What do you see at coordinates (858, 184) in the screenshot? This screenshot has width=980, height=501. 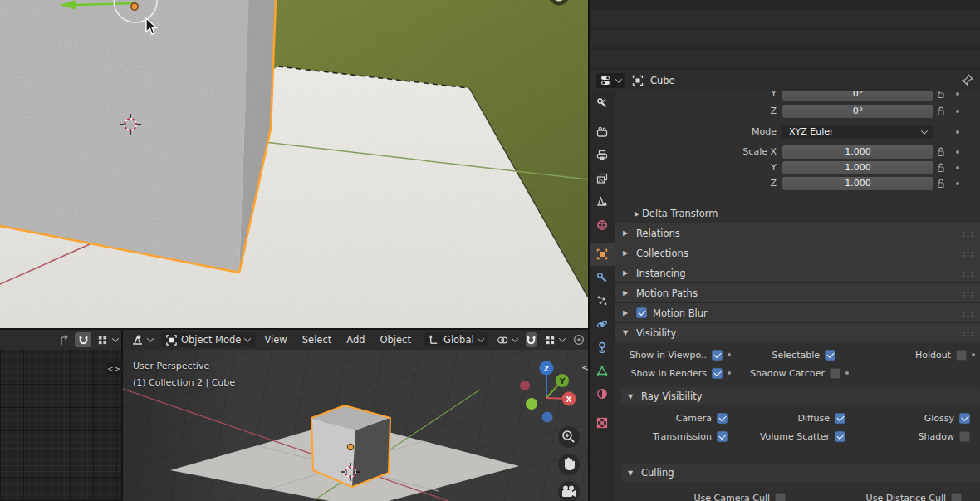 I see `scale-z-field: 1.000` at bounding box center [858, 184].